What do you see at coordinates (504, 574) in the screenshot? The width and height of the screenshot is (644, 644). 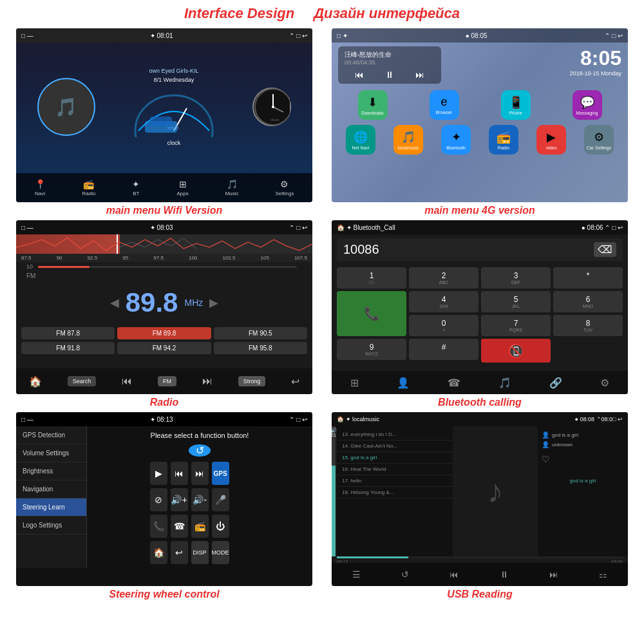 I see `play-usb: ⏸` at bounding box center [504, 574].